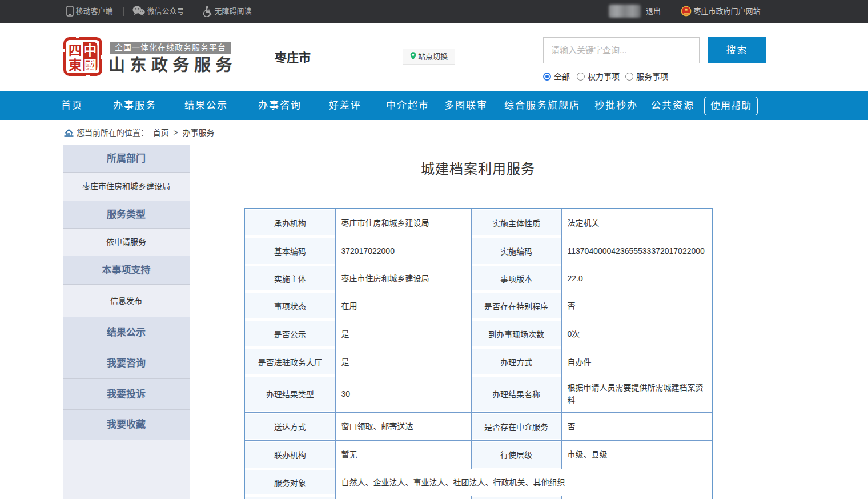 The height and width of the screenshot is (499, 868). I want to click on svg-text: 中, so click(90, 50).